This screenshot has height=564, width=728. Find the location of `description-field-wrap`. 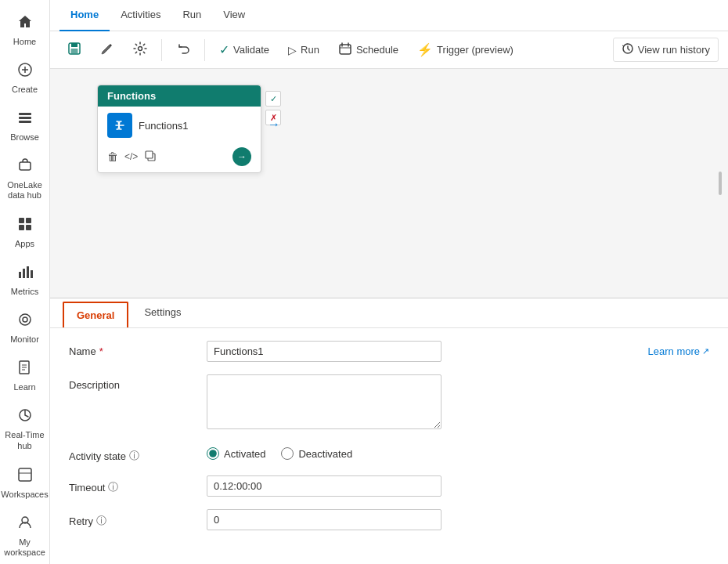

description-field-wrap is located at coordinates (458, 403).